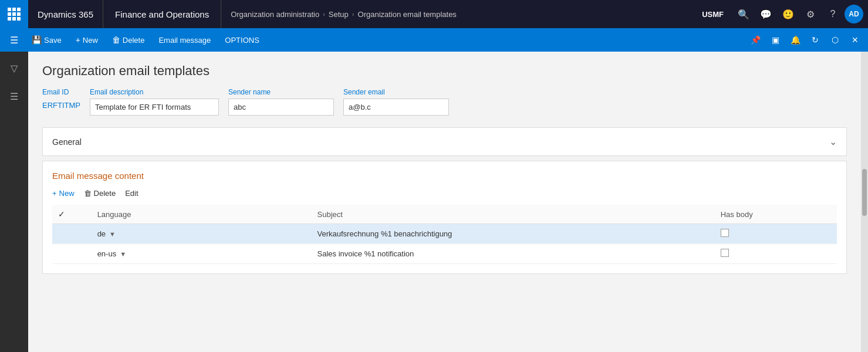 The height and width of the screenshot is (352, 868). Describe the element at coordinates (766, 14) in the screenshot. I see `message-icon: 💬` at that location.